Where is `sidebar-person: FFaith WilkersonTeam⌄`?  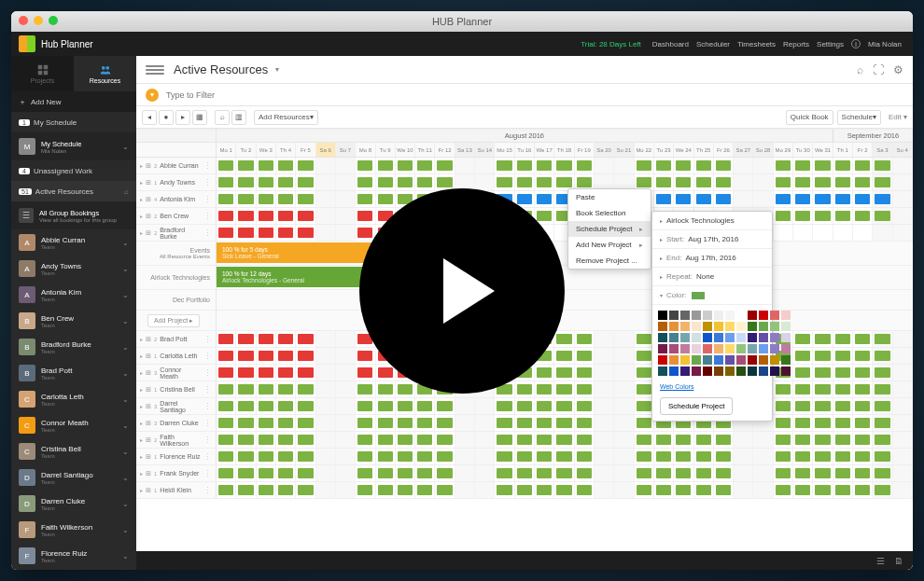
sidebar-person: FFaith WilkersonTeam⌄ is located at coordinates (74, 530).